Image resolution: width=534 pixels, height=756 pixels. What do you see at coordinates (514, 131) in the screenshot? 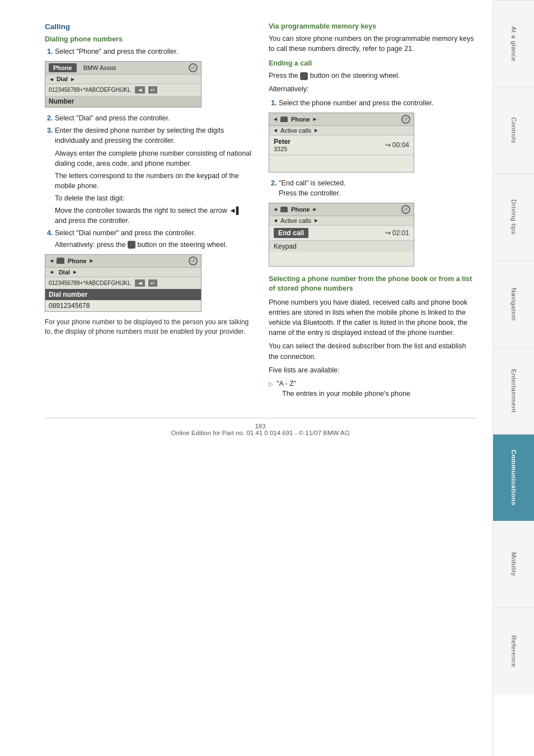
I see `tab-label-controls: Controls` at bounding box center [514, 131].